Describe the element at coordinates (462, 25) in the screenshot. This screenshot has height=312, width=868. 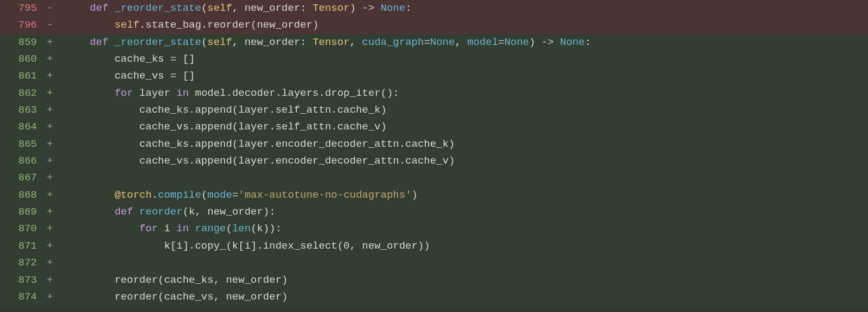
I see `code-content: self.state_bag.reorder(new_order)` at that location.